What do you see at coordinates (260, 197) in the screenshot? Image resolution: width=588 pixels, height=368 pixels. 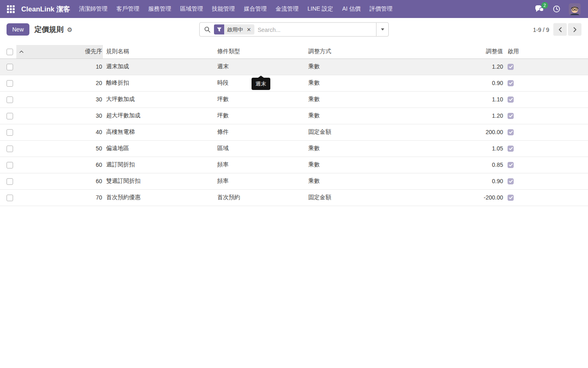 I see `condition-type-cell: 首次預約` at bounding box center [260, 197].